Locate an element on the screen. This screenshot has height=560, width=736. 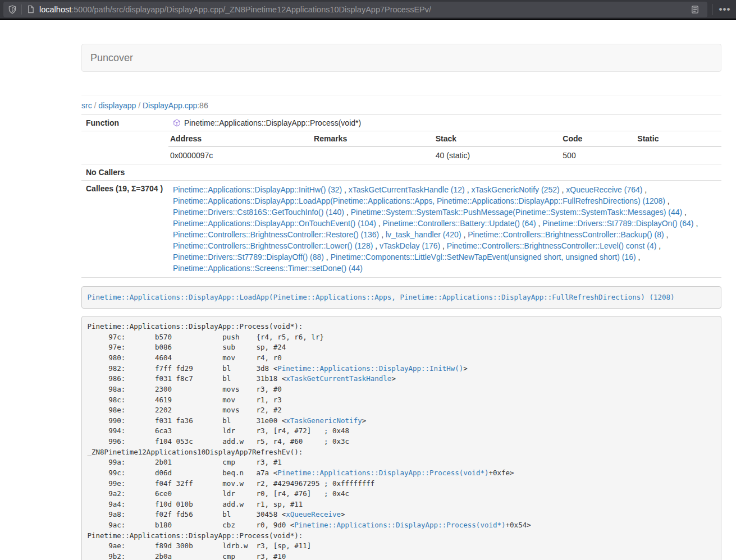
function-name: Pinetime::Applications::DisplayApp::Proc… is located at coordinates (273, 123).